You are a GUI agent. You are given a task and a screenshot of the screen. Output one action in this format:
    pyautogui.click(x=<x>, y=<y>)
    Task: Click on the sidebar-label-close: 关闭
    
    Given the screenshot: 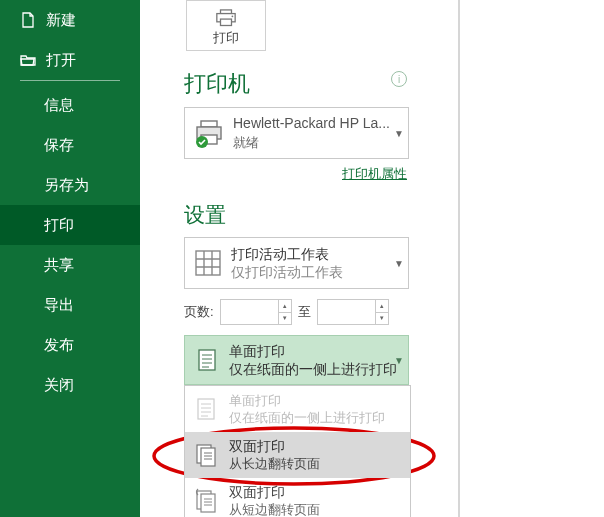 What is the action you would take?
    pyautogui.click(x=59, y=386)
    